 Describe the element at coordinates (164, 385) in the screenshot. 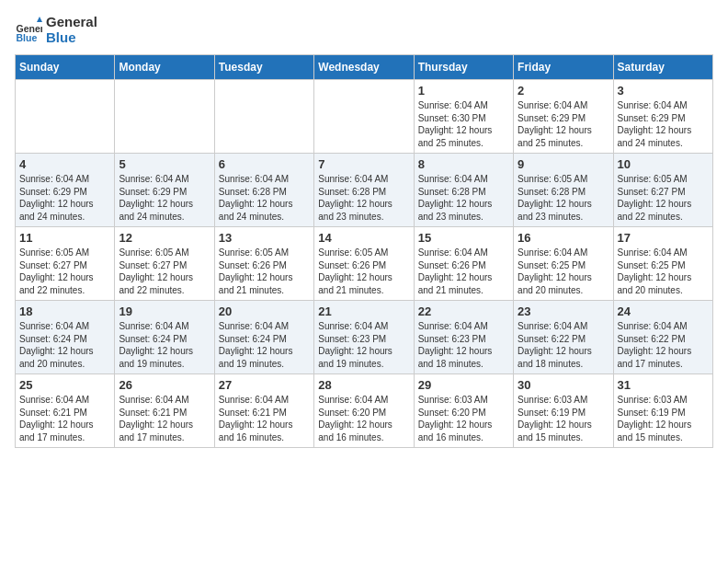

I see `day-number: 26` at that location.